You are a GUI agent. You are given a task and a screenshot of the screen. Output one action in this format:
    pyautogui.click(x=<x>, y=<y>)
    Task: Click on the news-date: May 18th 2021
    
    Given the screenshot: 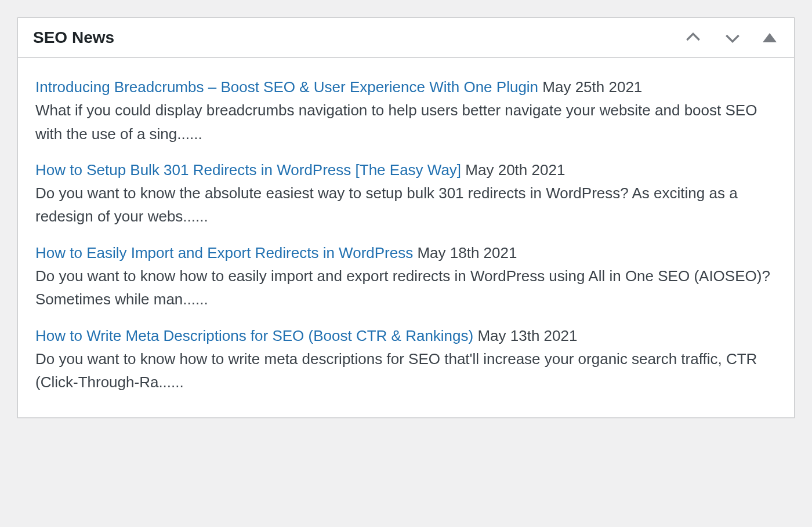 What is the action you would take?
    pyautogui.click(x=467, y=253)
    